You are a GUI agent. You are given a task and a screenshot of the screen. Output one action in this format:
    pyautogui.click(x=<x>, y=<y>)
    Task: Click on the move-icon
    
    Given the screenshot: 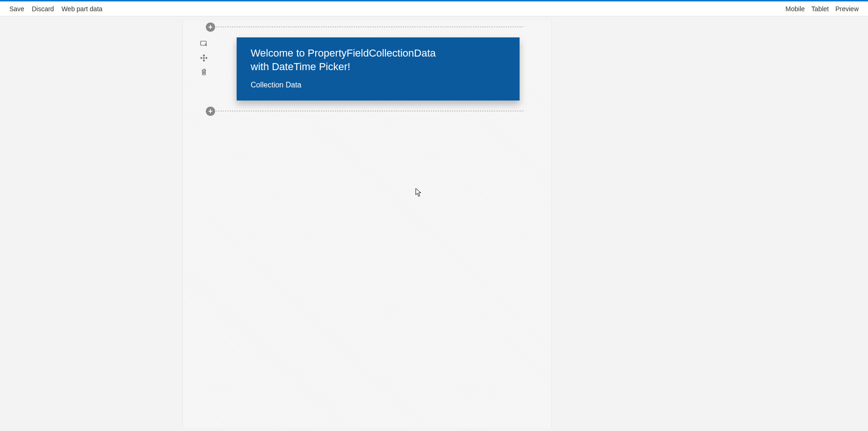 What is the action you would take?
    pyautogui.click(x=204, y=58)
    